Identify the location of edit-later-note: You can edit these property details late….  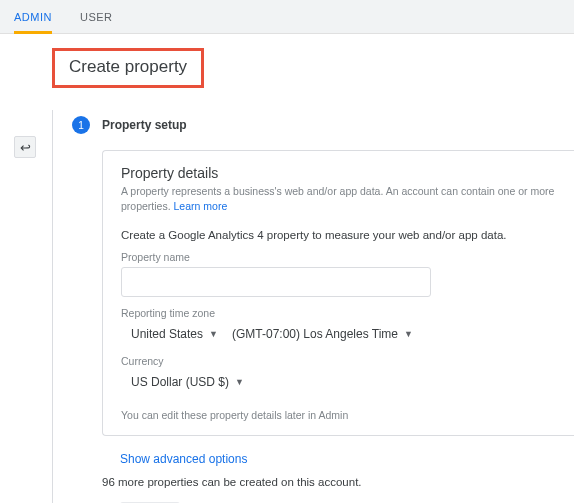
(338, 415).